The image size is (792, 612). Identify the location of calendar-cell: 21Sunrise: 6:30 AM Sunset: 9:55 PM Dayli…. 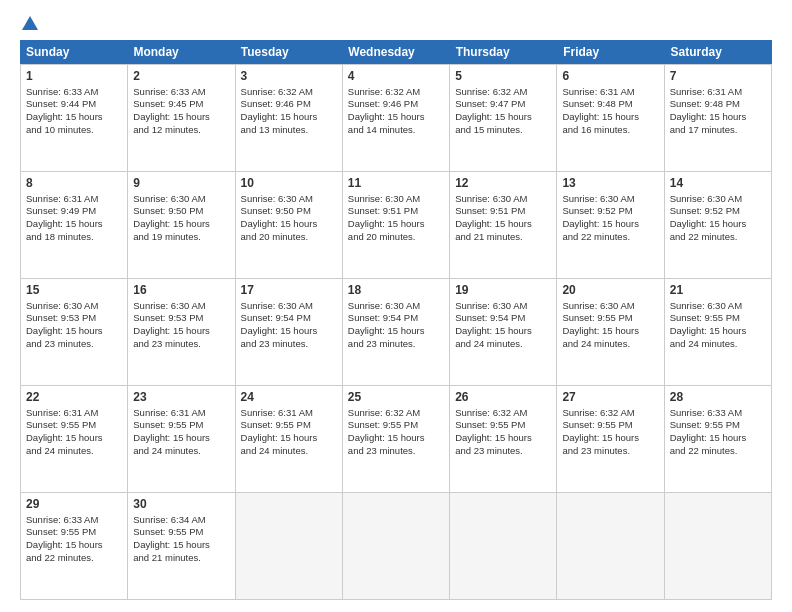
(718, 332).